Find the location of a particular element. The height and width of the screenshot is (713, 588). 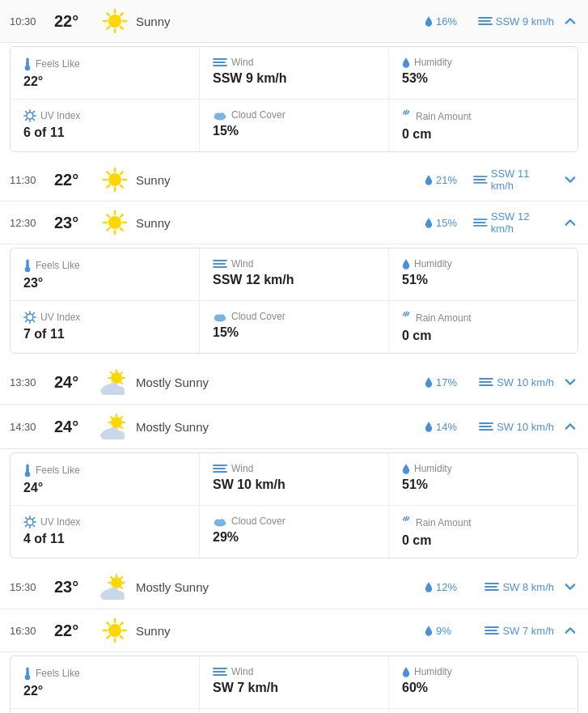

weather-hour-row: 11:30 22° Sunny 21% SSW 11 km/h is located at coordinates (294, 180).